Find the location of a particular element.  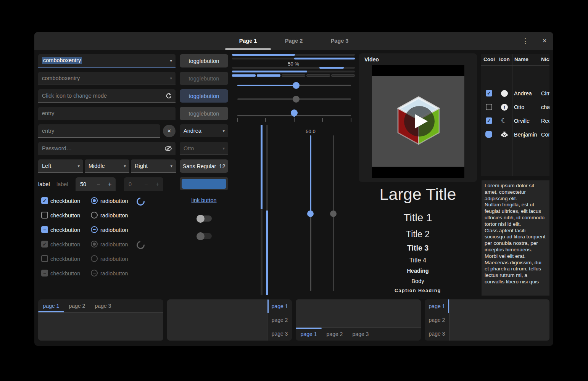

refresh-icon is located at coordinates (169, 96).